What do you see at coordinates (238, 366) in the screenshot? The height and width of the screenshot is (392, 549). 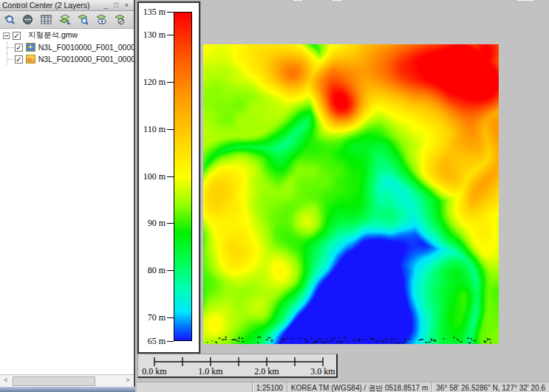 I see `scale-bar: 0.0 km1.0 km2.0 km3.0 km` at bounding box center [238, 366].